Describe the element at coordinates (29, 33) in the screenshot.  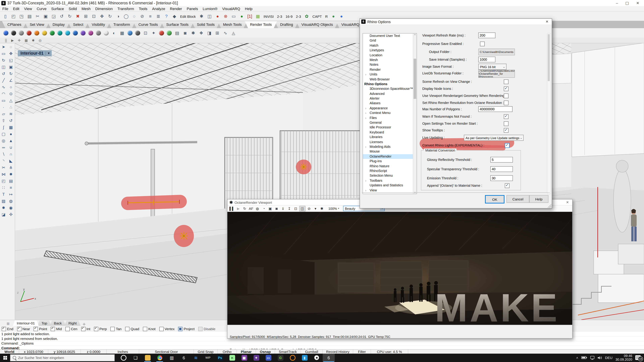
I see `material-ball-red-icon` at that location.